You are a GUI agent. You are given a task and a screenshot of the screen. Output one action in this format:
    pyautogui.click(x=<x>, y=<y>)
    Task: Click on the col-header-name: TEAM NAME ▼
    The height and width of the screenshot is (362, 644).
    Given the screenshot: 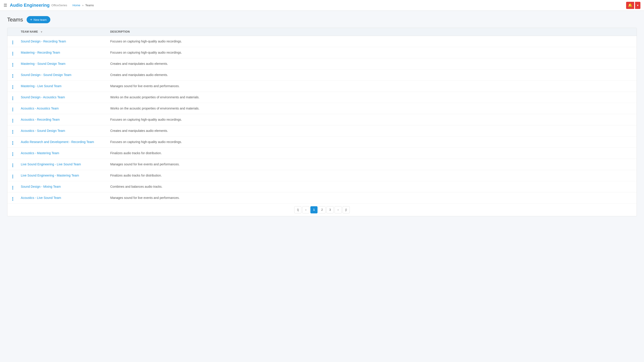 What is the action you would take?
    pyautogui.click(x=63, y=32)
    